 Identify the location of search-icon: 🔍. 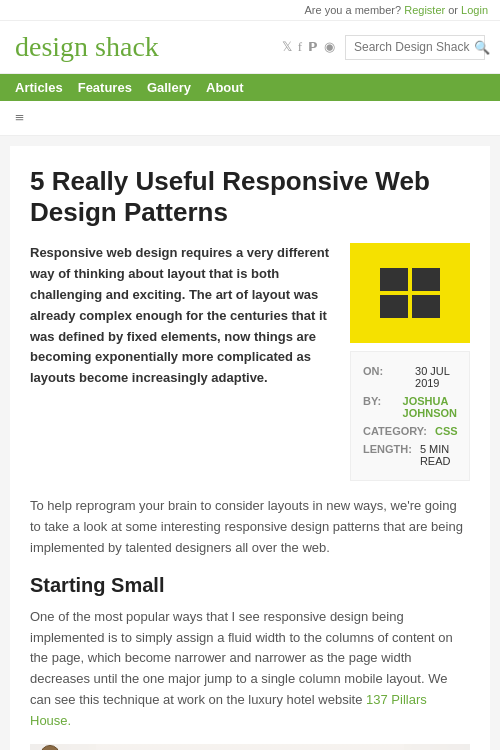
(482, 48).